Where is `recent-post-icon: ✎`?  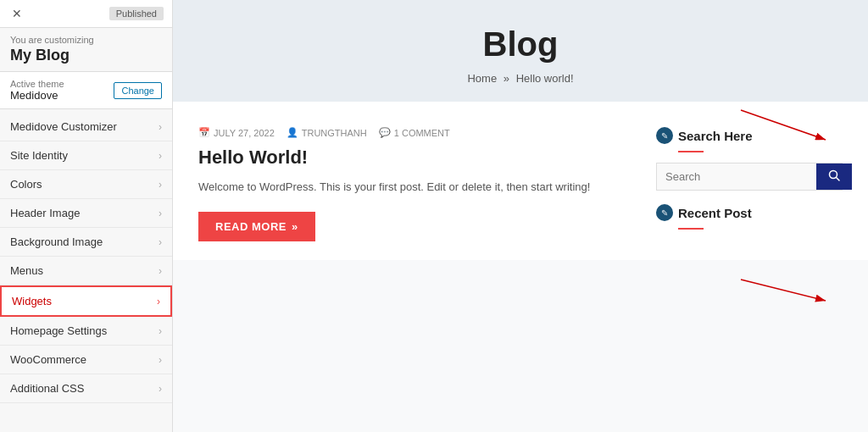
recent-post-icon: ✎ is located at coordinates (665, 213).